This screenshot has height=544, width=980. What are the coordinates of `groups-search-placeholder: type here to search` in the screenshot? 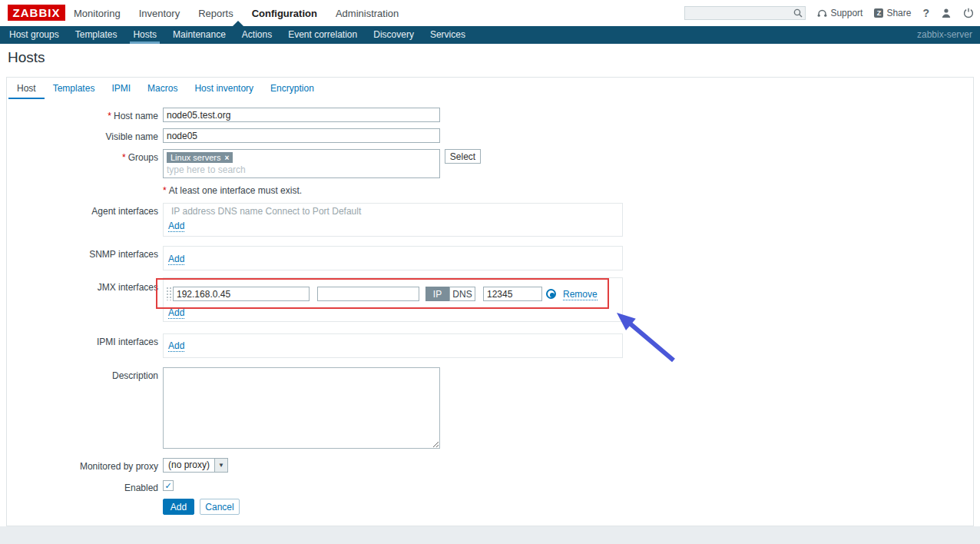 It's located at (301, 170).